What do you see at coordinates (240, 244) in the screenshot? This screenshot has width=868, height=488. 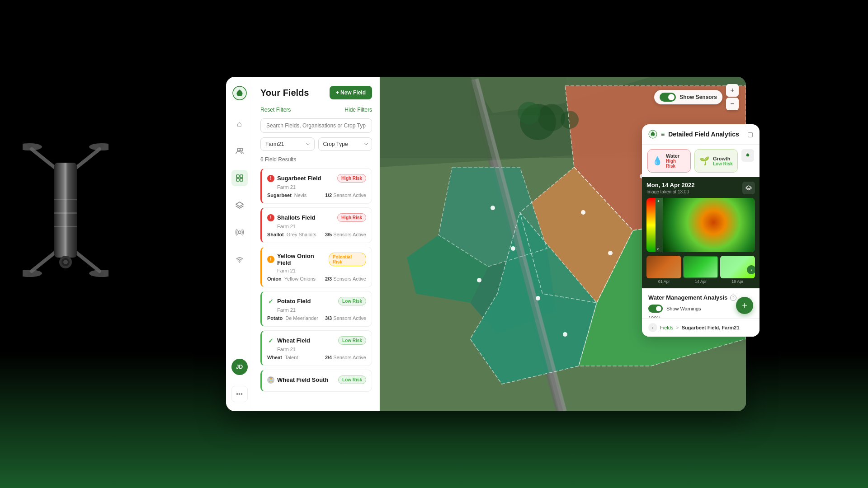 I see `sidebar: ⌂` at bounding box center [240, 244].